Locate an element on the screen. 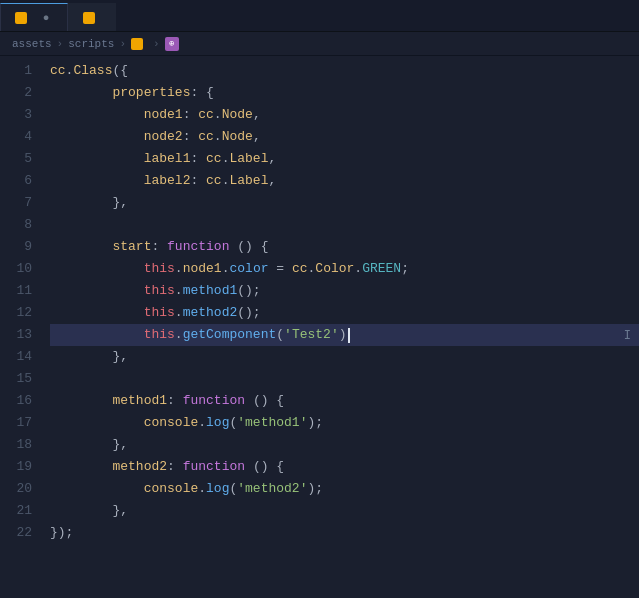 The height and width of the screenshot is (598, 639). code-line-2: properties: { is located at coordinates (344, 93).